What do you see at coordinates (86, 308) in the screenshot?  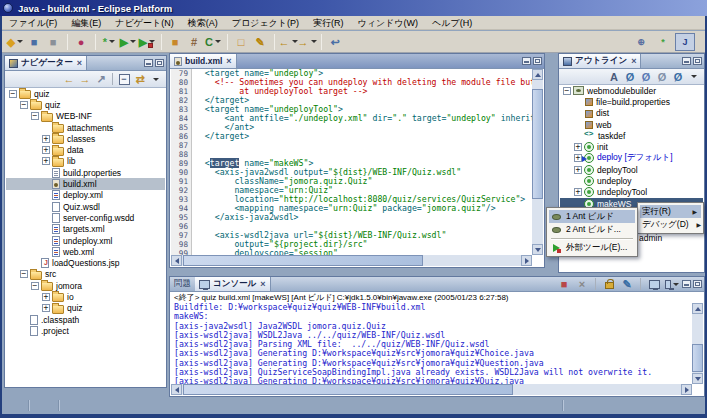 I see `tree-row: +quiz` at bounding box center [86, 308].